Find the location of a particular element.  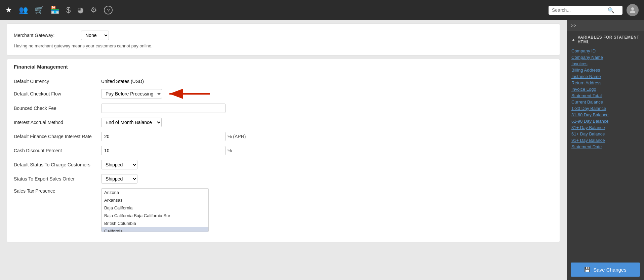

sidebar-link-invoices: Invoices is located at coordinates (605, 64).